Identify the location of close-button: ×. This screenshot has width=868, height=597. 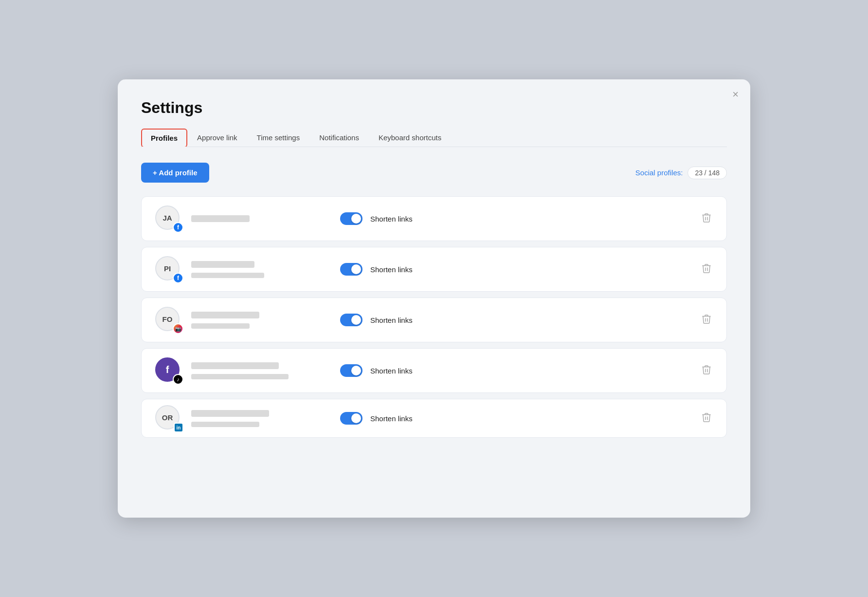
(736, 94).